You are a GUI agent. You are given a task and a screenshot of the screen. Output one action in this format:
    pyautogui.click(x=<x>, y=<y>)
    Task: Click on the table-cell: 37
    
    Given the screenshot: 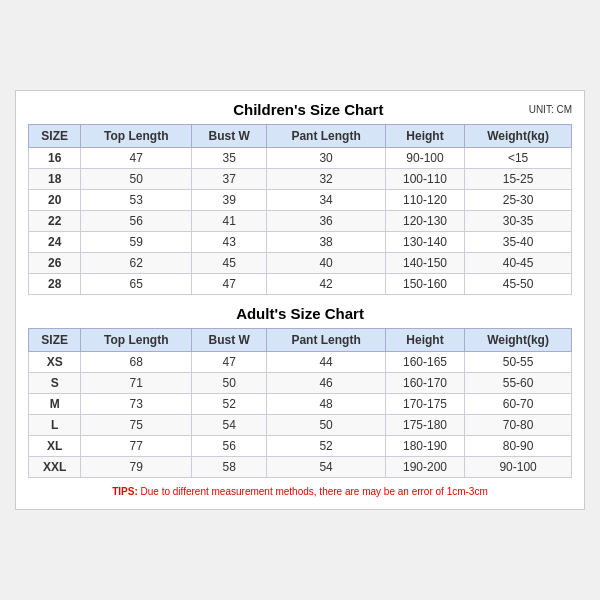 What is the action you would take?
    pyautogui.click(x=230, y=180)
    